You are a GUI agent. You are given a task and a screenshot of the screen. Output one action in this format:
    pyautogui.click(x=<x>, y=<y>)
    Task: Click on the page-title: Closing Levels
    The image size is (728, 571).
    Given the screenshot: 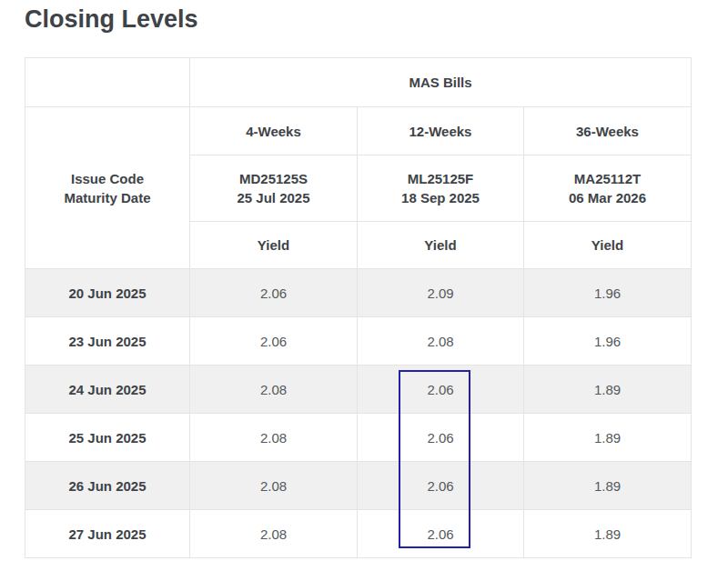 What is the action you would take?
    pyautogui.click(x=111, y=20)
    